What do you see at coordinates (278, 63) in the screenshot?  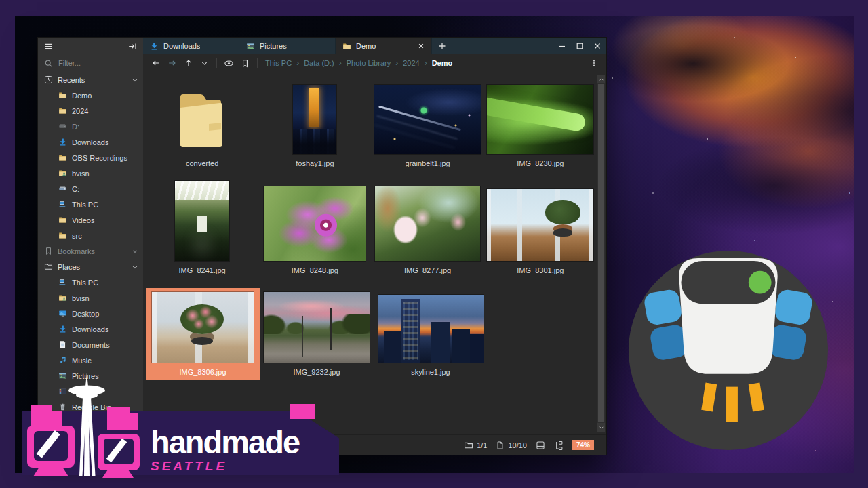 I see `breadcrumb-this-pc: This PC` at bounding box center [278, 63].